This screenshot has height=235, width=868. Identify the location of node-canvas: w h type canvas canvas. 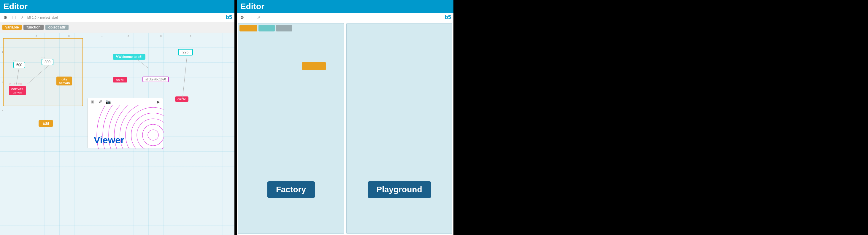
(18, 89).